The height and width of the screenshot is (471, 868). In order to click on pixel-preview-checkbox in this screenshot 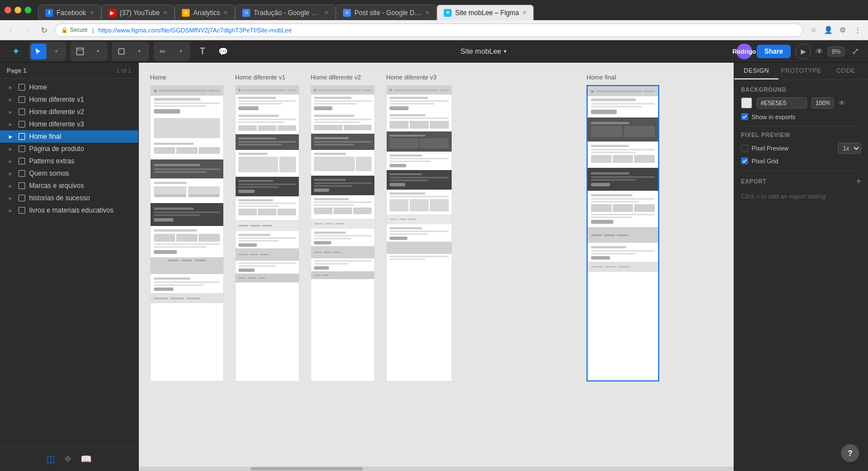, I will do `click(744, 149)`.